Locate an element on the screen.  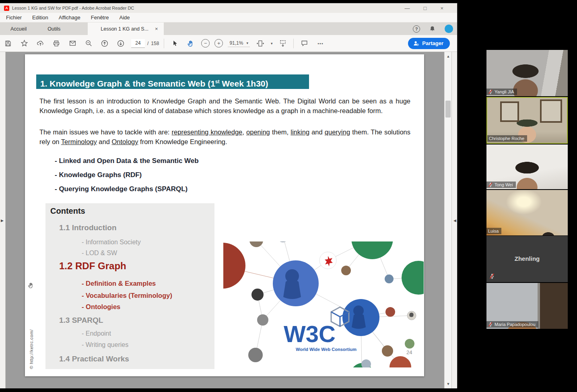
bullet-item: - Knowledge Graphs (RDF) is located at coordinates (127, 175).